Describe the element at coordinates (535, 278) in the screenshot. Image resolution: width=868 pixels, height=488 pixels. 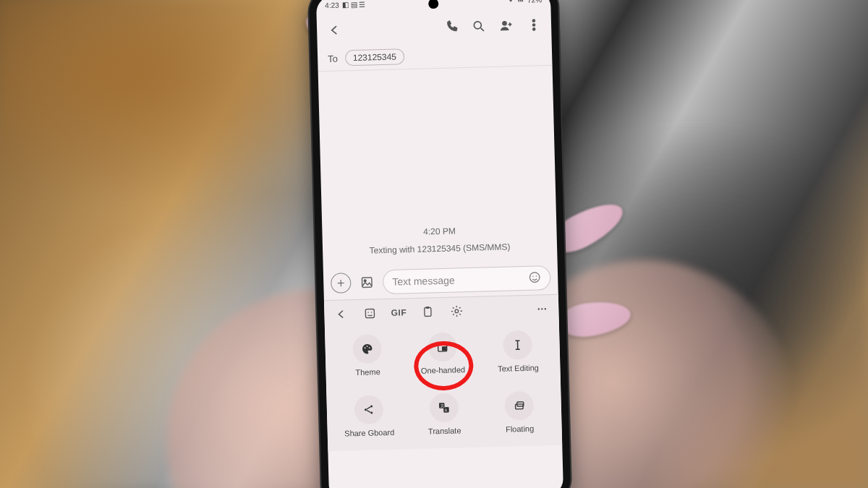
I see `emoji-icon` at that location.